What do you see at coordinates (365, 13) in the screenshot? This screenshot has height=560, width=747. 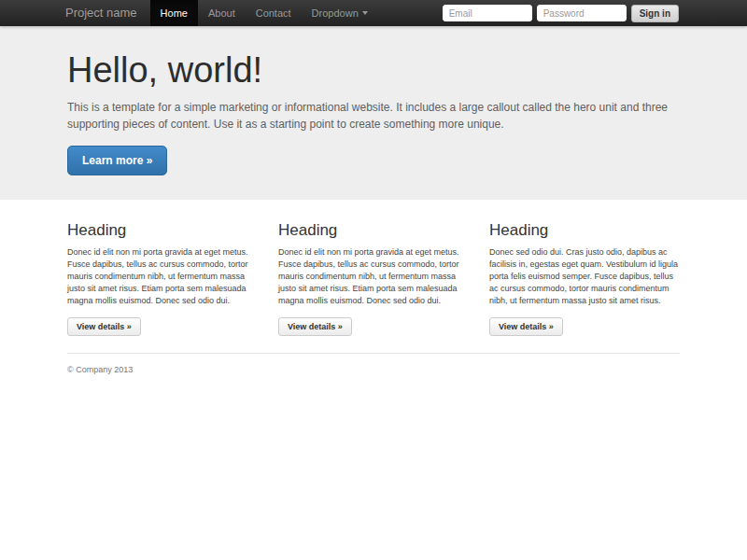 I see `chevron-down-icon` at bounding box center [365, 13].